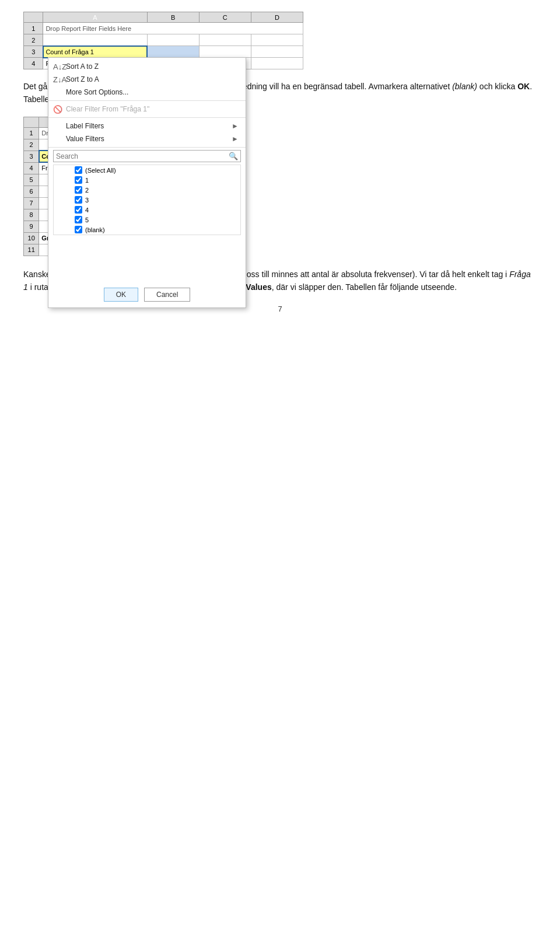 This screenshot has width=560, height=930. I want to click on s2-row-10: 10, so click(32, 238).